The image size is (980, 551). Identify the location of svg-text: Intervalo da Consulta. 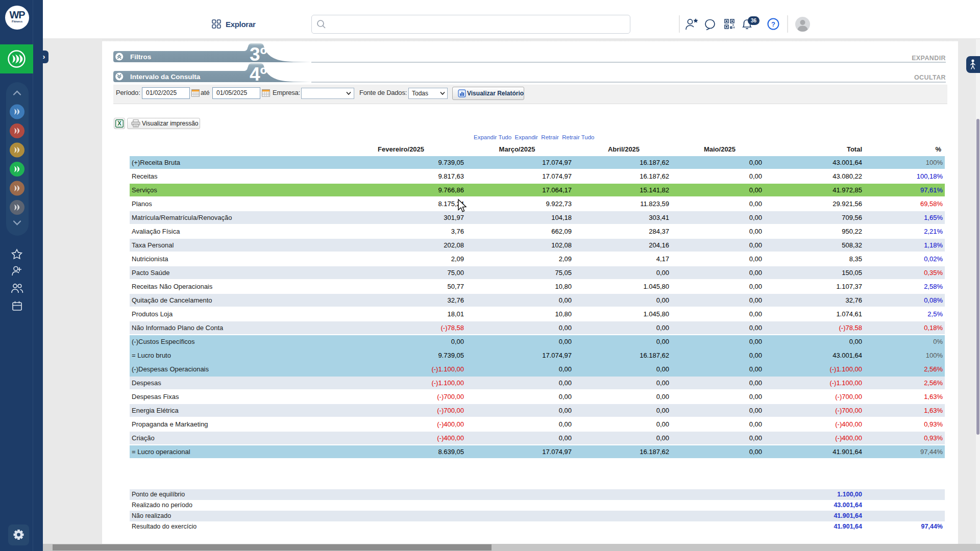
(165, 77).